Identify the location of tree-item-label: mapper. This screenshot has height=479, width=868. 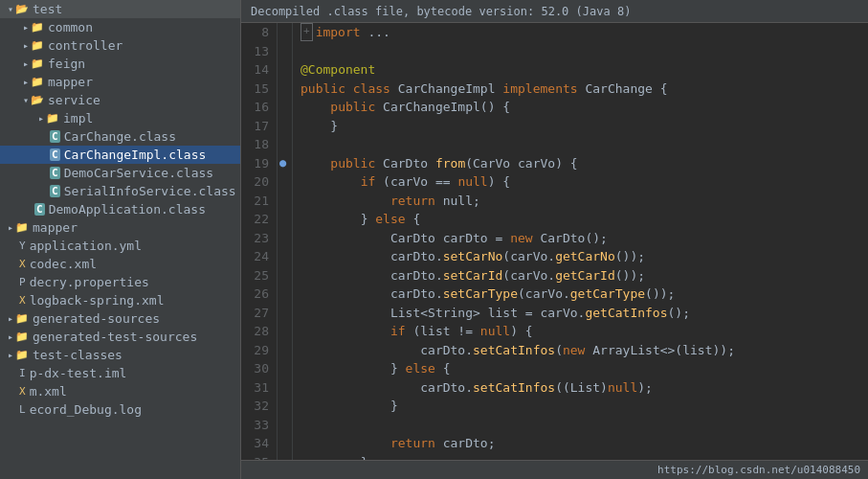
(71, 82).